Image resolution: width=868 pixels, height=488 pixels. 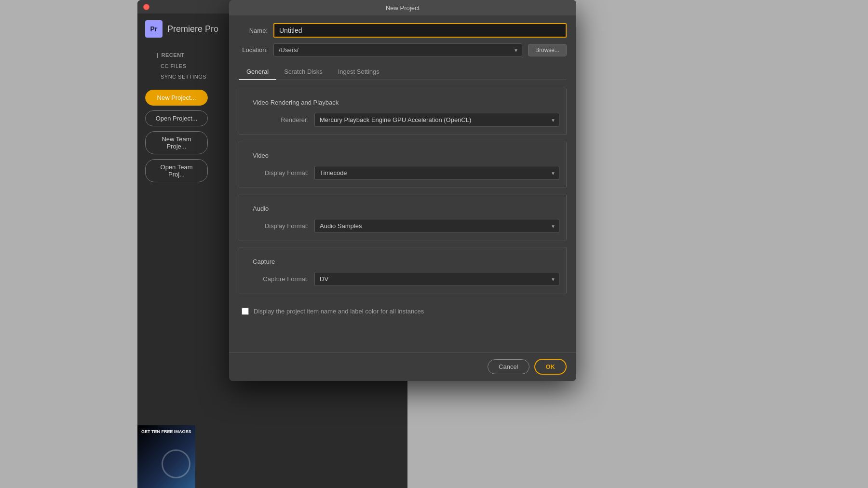 What do you see at coordinates (403, 8) in the screenshot?
I see `modal-title: New Project` at bounding box center [403, 8].